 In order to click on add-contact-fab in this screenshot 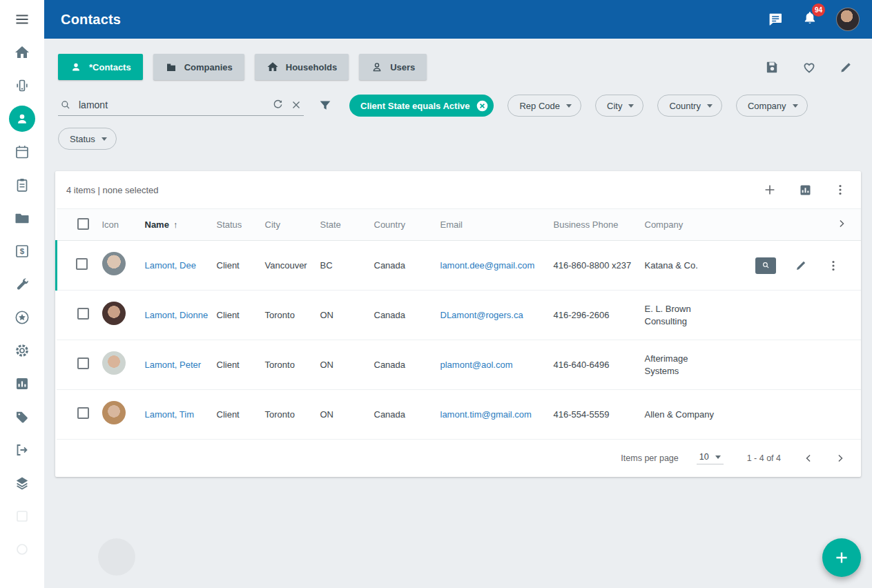, I will do `click(842, 558)`.